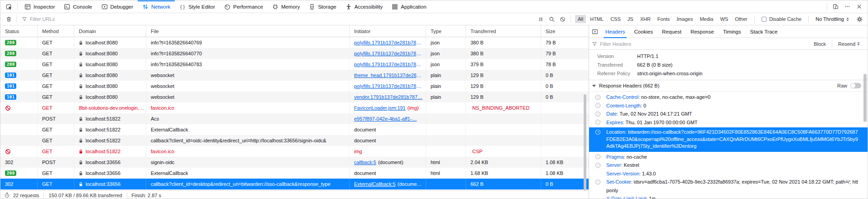  What do you see at coordinates (764, 19) in the screenshot?
I see `disable-cache-checkbox` at bounding box center [764, 19].